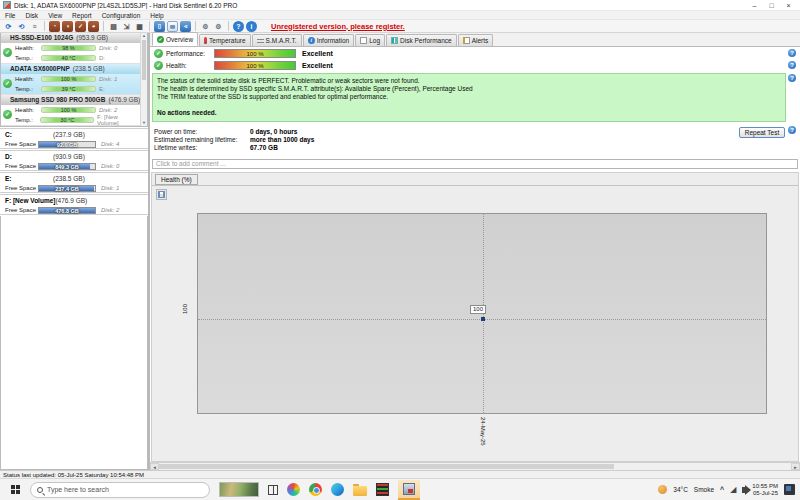 This screenshot has width=800, height=500. What do you see at coordinates (68, 26) in the screenshot?
I see `disk-test-icon: ◑` at bounding box center [68, 26].